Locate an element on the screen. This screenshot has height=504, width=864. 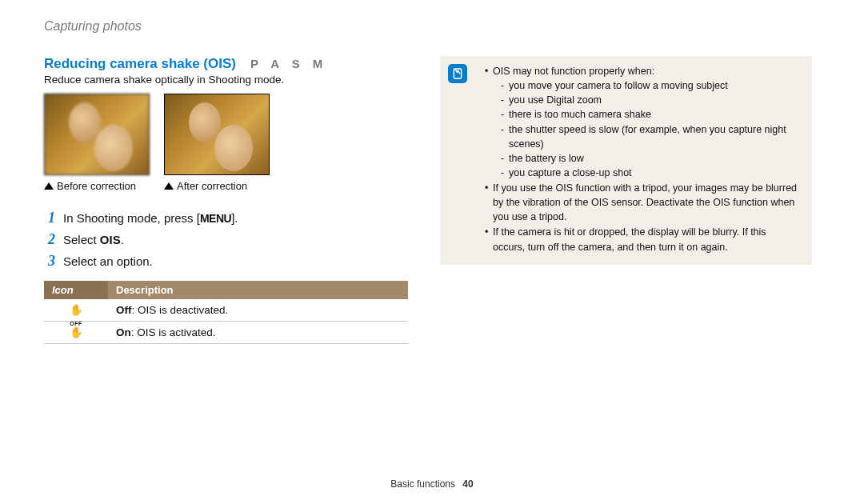
note-intro: OIS may not function properly when: is located at coordinates (574, 71).